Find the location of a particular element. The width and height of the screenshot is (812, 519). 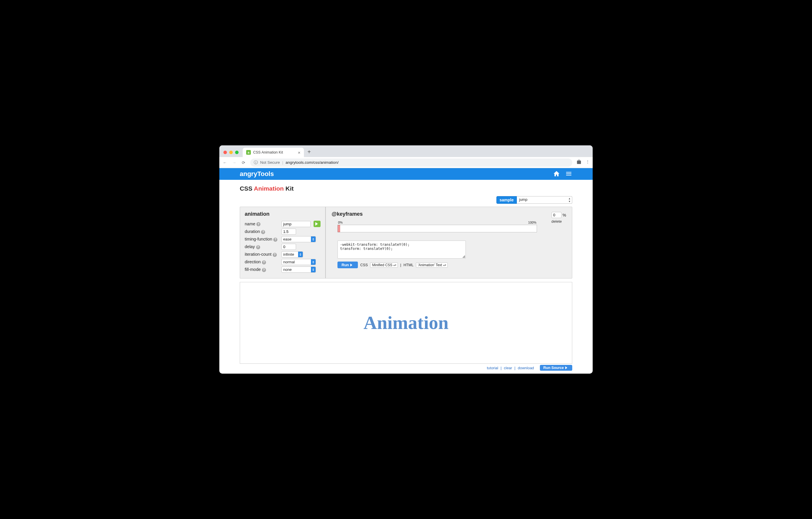

keyframes-heading: @keyframes is located at coordinates (449, 214).